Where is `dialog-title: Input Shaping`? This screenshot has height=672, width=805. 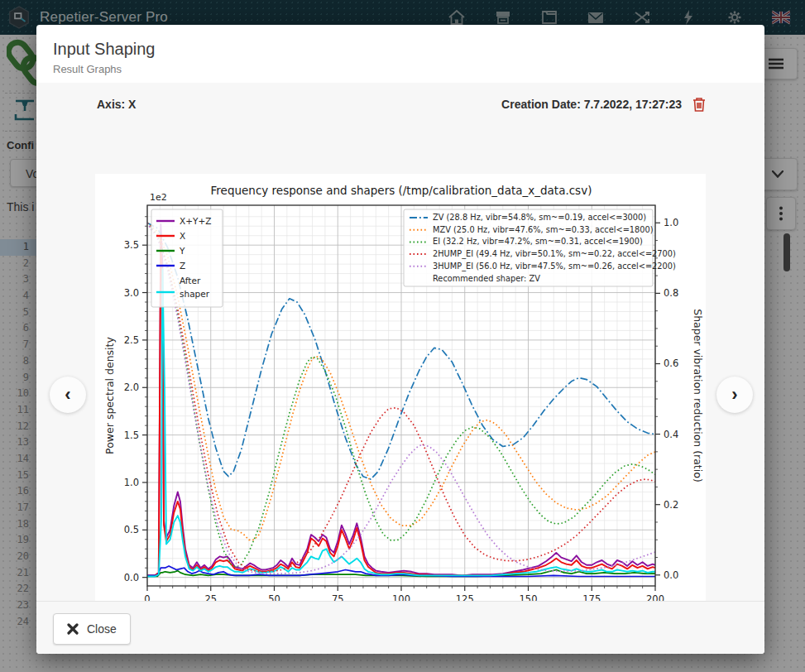 dialog-title: Input Shaping is located at coordinates (409, 50).